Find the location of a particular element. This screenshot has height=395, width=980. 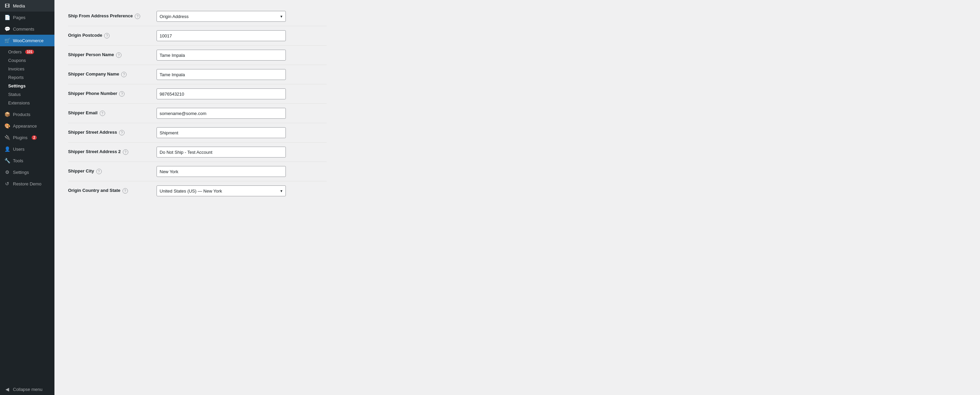

sidebar-item-settings-main: ⚙ Settings is located at coordinates (27, 172).